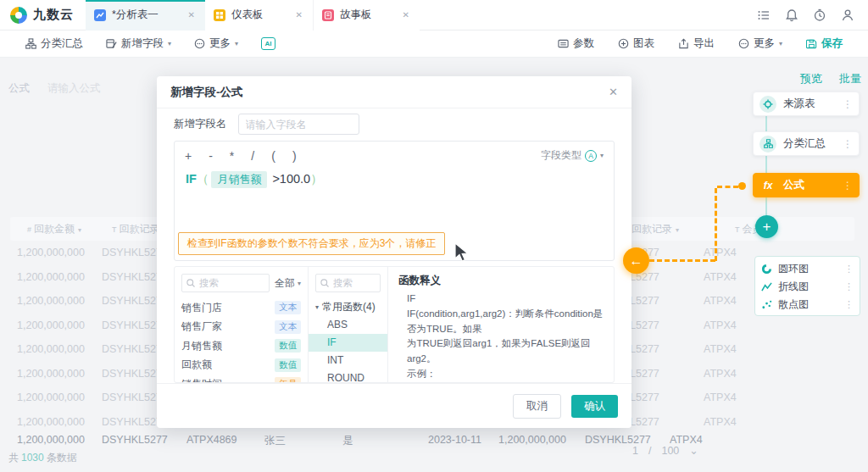  Describe the element at coordinates (241, 346) in the screenshot. I see `field-item: 月销售额 数值` at that location.